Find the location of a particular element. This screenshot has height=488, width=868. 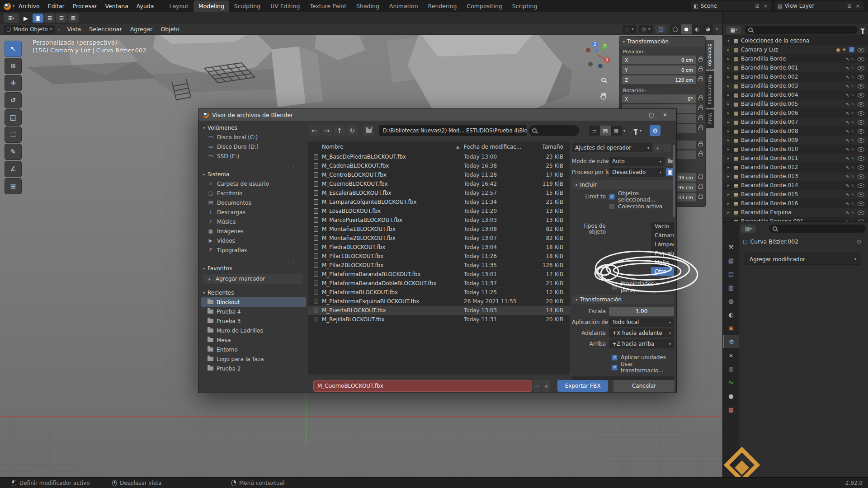

sidebar-item-musica: ♪Música is located at coordinates (254, 221).